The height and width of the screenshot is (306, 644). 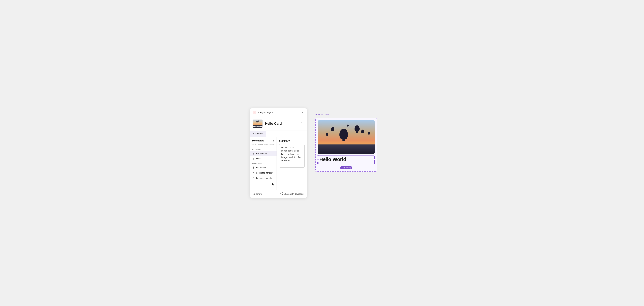 I want to click on sidebar-item-doubletap-handler: doubletap-handler, so click(x=263, y=173).